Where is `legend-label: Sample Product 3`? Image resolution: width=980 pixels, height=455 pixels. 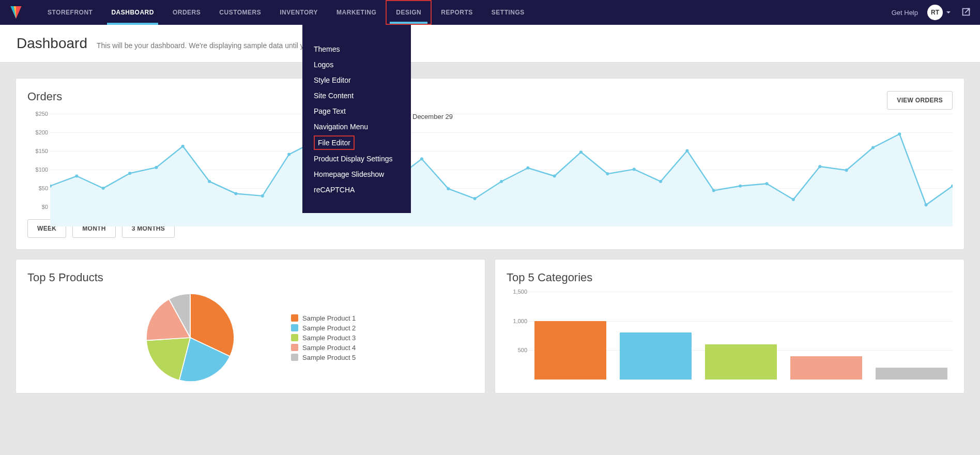 legend-label: Sample Product 3 is located at coordinates (329, 338).